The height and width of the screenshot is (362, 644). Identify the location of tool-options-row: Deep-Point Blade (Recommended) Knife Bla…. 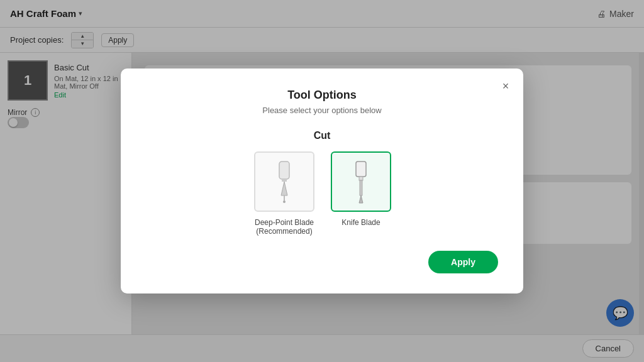
(322, 194).